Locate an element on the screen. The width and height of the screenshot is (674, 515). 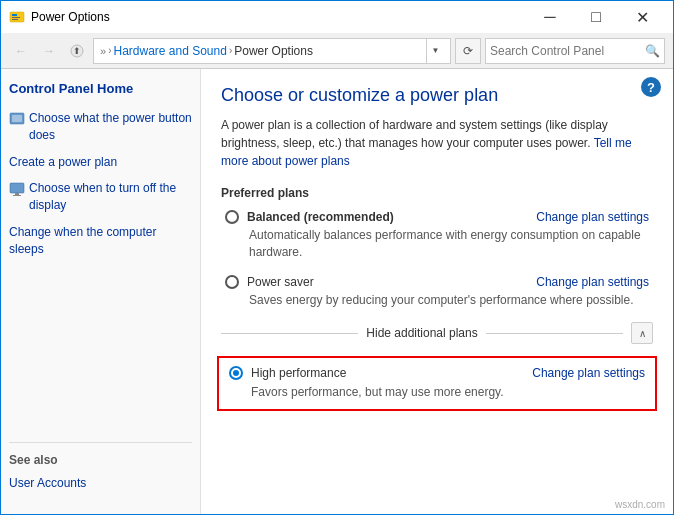
sidebar-link-power-button: Choose what the power button does is located at coordinates (100, 127).